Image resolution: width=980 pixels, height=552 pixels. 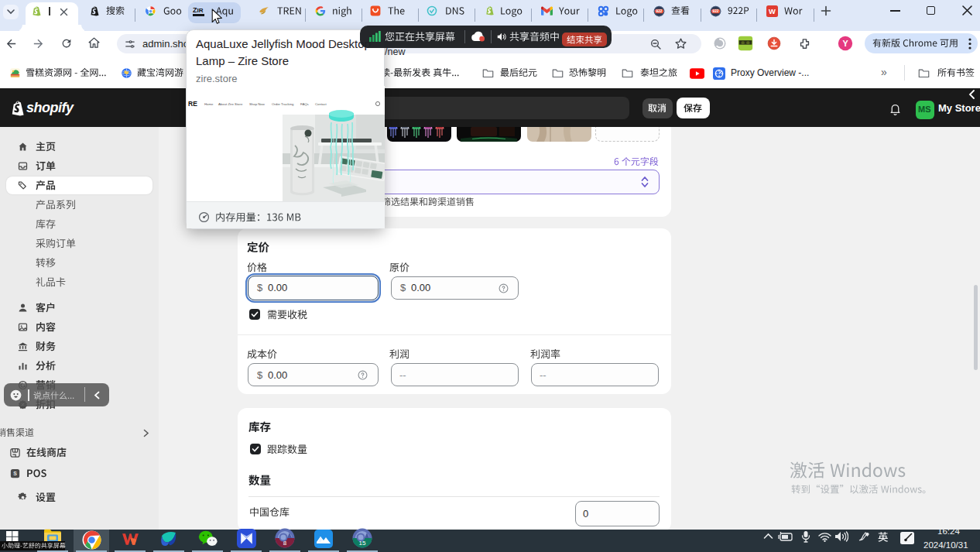 I want to click on svg-text: Home, so click(x=209, y=104).